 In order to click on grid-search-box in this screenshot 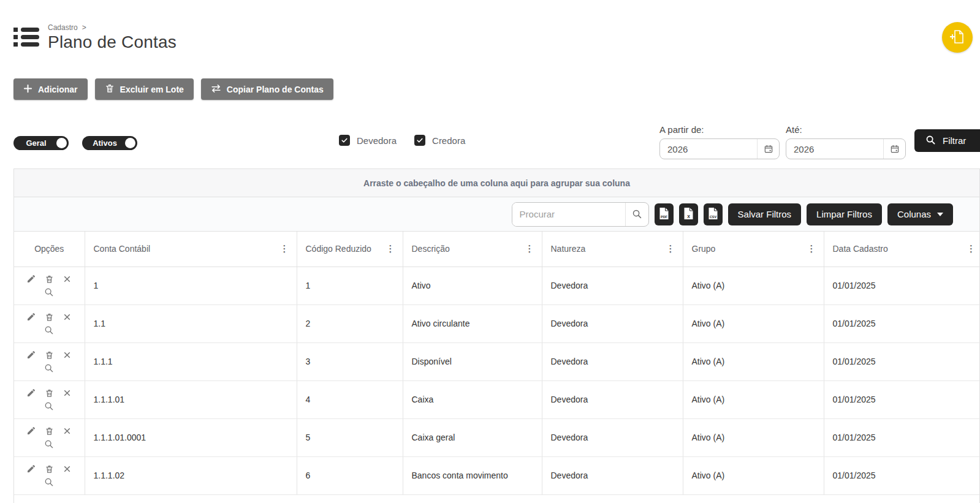, I will do `click(580, 214)`.